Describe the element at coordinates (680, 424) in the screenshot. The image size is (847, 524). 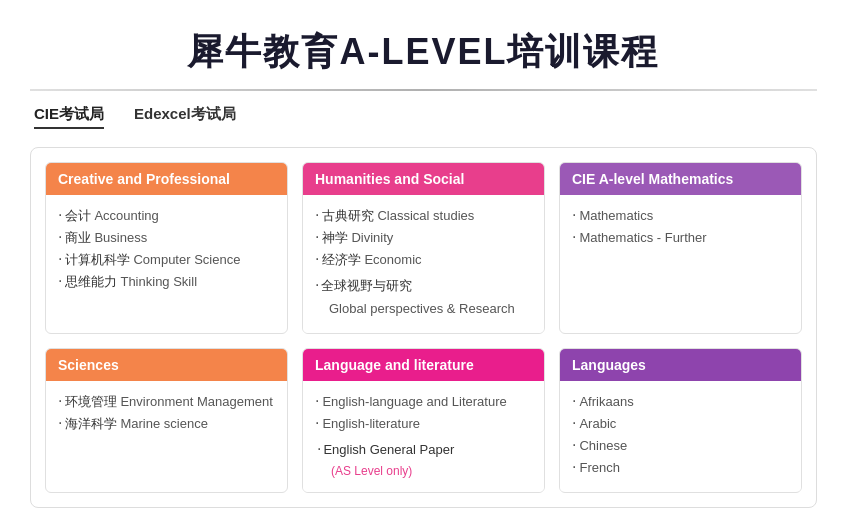
I see `list-item: Arabic` at that location.